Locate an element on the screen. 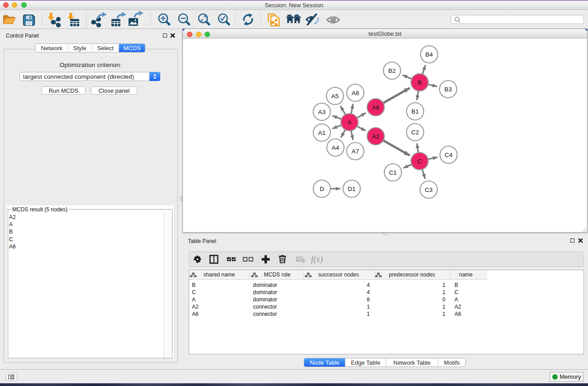 This screenshot has width=588, height=386. svg-text: C2 is located at coordinates (415, 132).